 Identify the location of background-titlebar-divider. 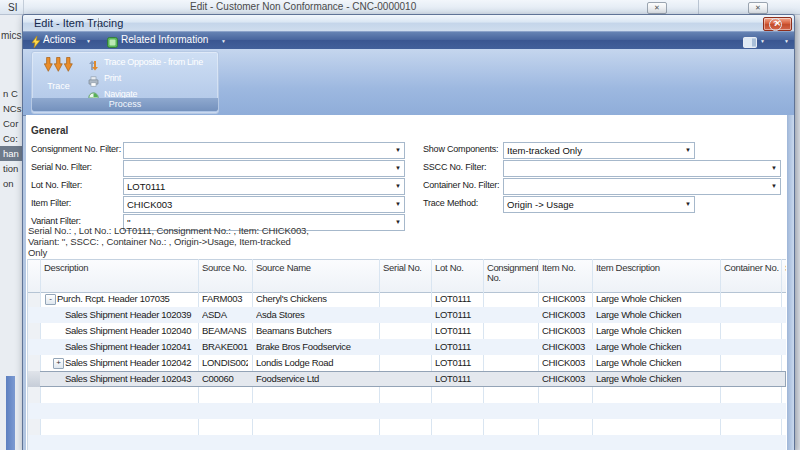
(698, 7).